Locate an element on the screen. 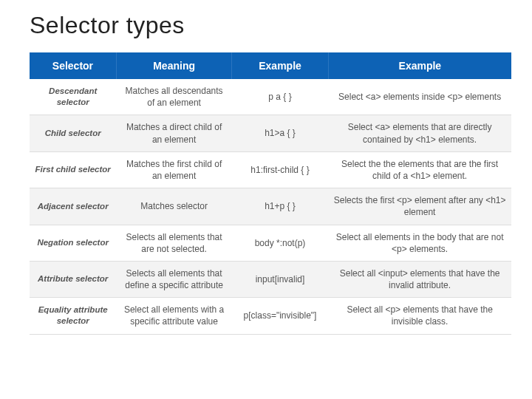  selector-meaning: Selects all elements that are not select… is located at coordinates (174, 242).